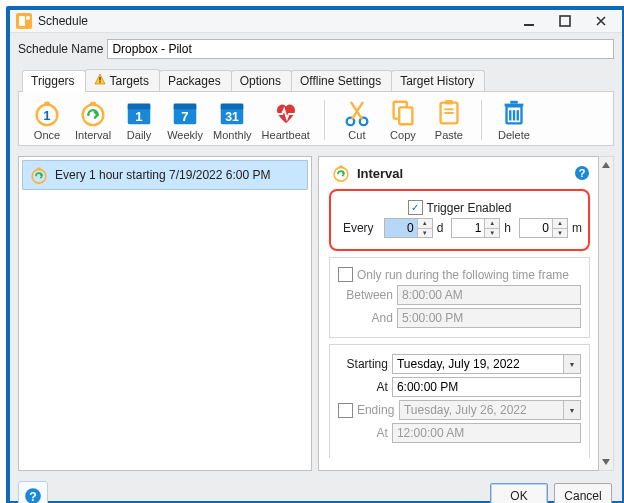 This screenshot has height=503, width=624. I want to click on ending-label: Ending, so click(376, 410).